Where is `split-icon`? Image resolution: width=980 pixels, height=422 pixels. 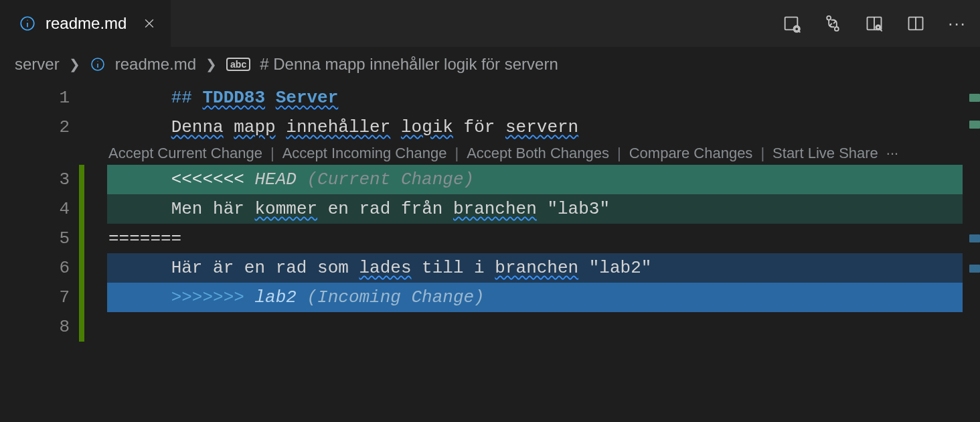
split-icon is located at coordinates (916, 23).